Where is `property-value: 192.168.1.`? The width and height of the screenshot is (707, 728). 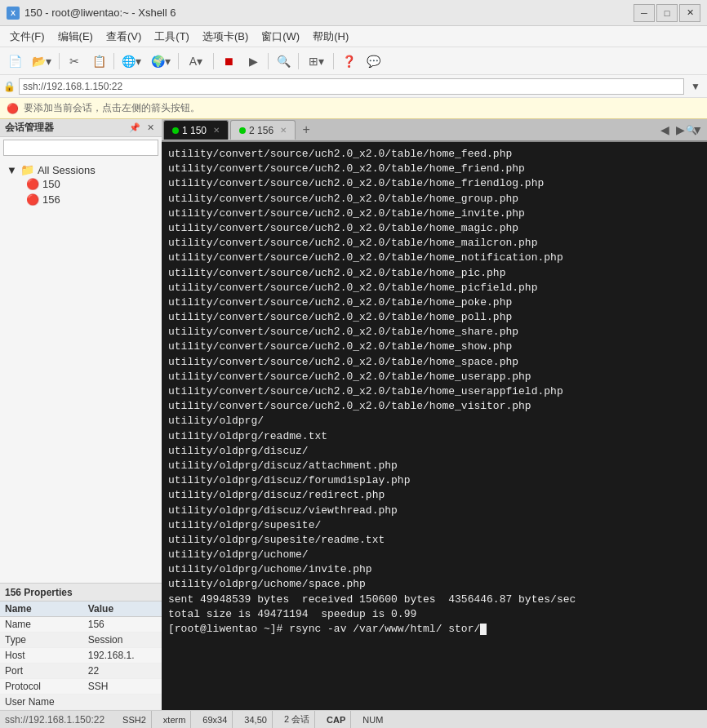 property-value: 192.168.1. is located at coordinates (122, 656).